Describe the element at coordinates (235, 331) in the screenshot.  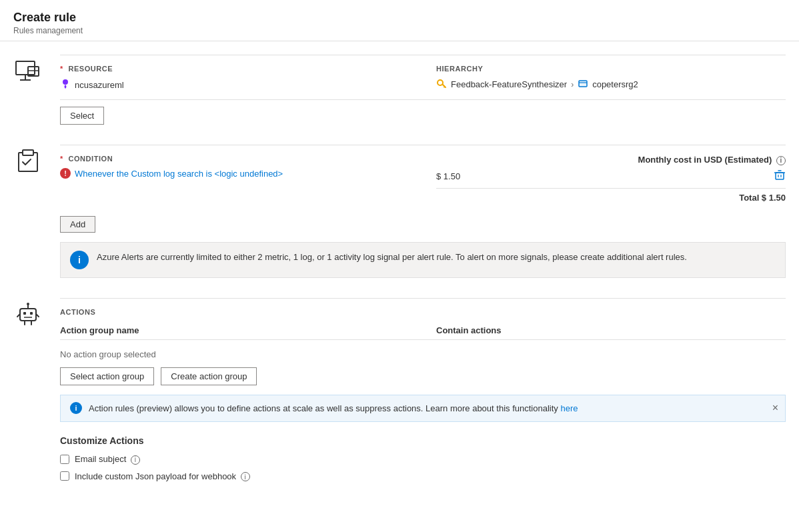
I see `actions-col1: Action group name` at that location.